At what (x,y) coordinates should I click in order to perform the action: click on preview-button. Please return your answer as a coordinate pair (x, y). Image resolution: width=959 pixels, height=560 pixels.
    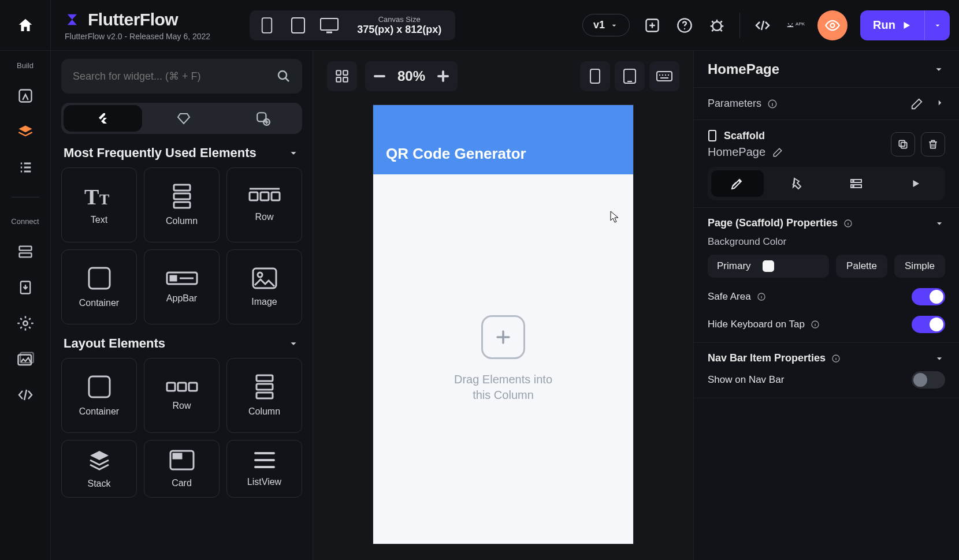
    Looking at the image, I should click on (832, 25).